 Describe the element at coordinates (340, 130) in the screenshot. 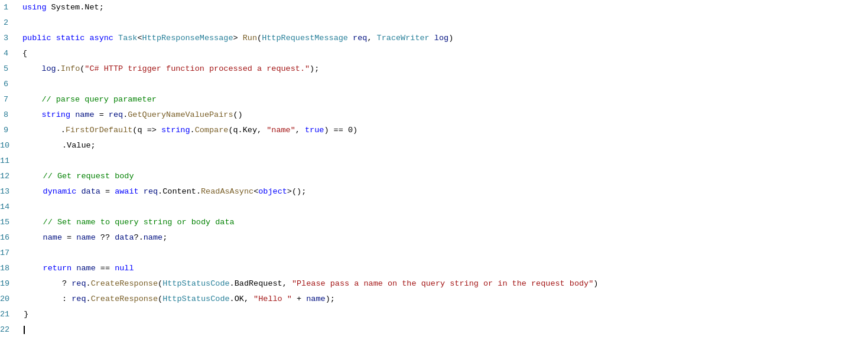

I see `token-plain: ) == 0)` at that location.